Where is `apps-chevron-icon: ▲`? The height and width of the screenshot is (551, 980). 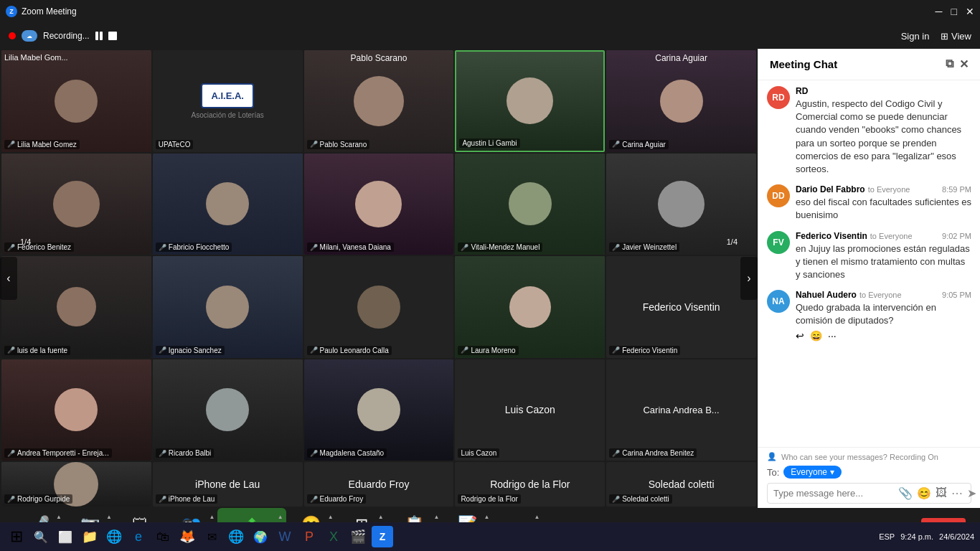 apps-chevron-icon: ▲ is located at coordinates (381, 517).